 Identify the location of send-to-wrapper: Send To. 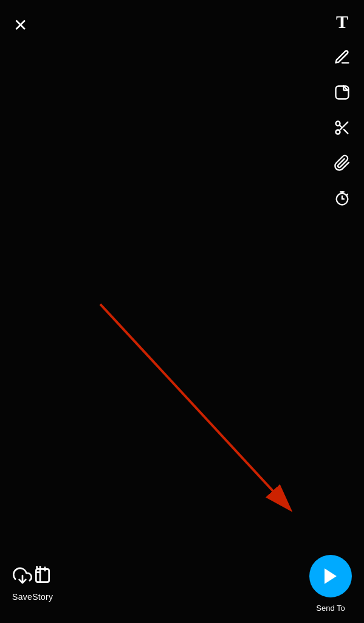
(331, 584).